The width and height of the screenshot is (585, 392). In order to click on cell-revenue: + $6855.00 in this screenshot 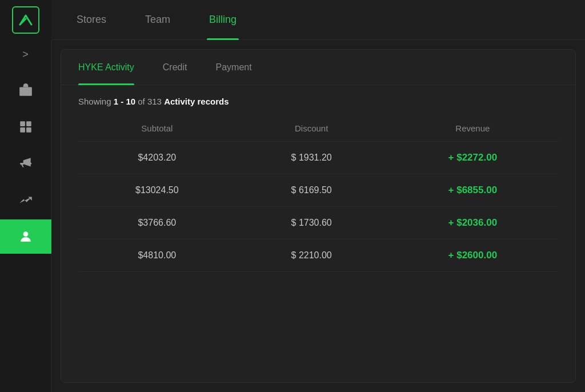, I will do `click(473, 191)`.